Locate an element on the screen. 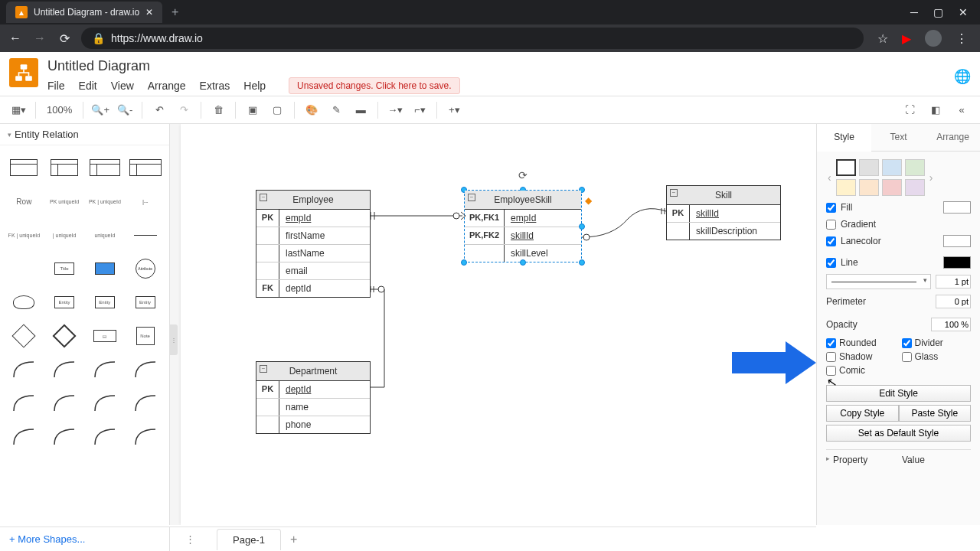 The width and height of the screenshot is (980, 551). swatch-next-icon: › is located at coordinates (931, 178).